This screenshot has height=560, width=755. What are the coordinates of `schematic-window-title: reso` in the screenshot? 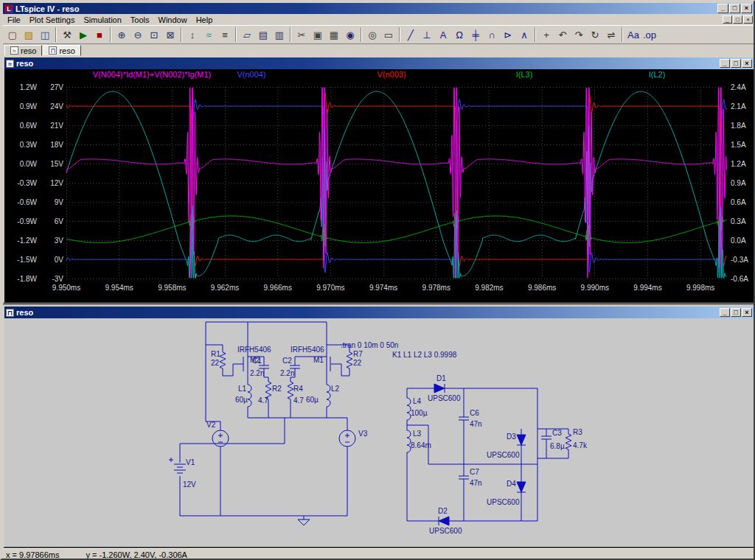 It's located at (368, 312).